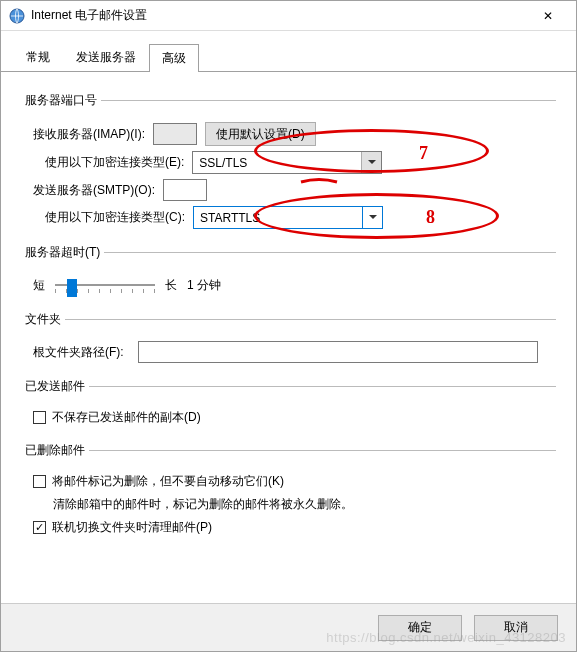 This screenshot has width=577, height=652. What do you see at coordinates (223, 163) in the screenshot?
I see `enc-incoming-value: SSL/TLS` at bounding box center [223, 163].